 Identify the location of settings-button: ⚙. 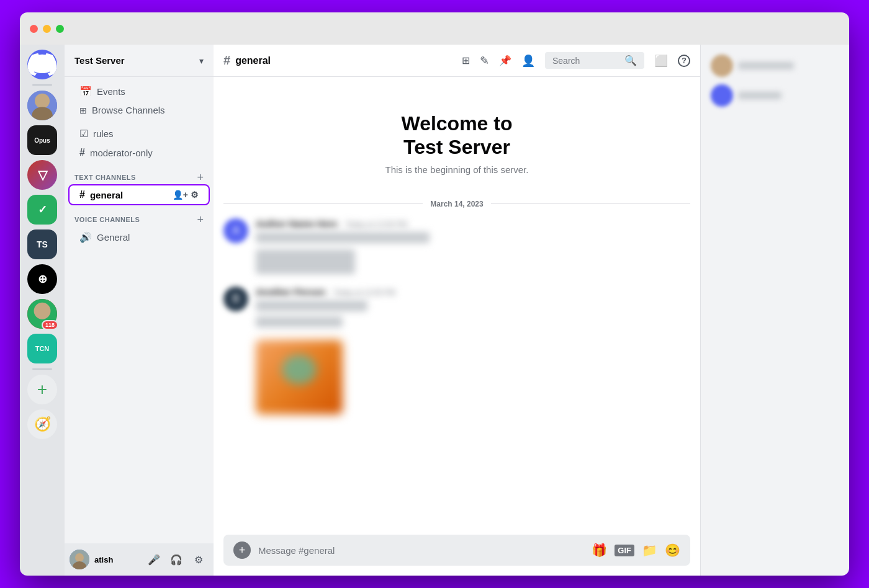
(199, 559).